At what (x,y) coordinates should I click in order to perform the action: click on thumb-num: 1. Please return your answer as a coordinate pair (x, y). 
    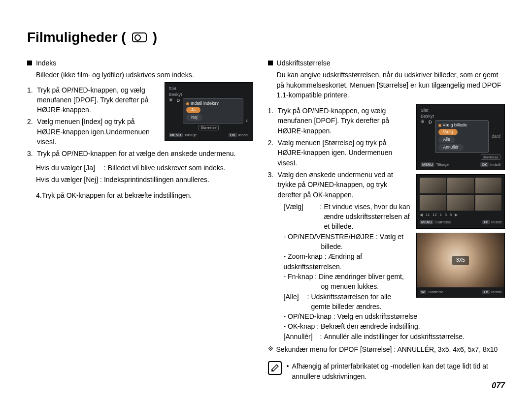
    Looking at the image, I should click on (441, 216).